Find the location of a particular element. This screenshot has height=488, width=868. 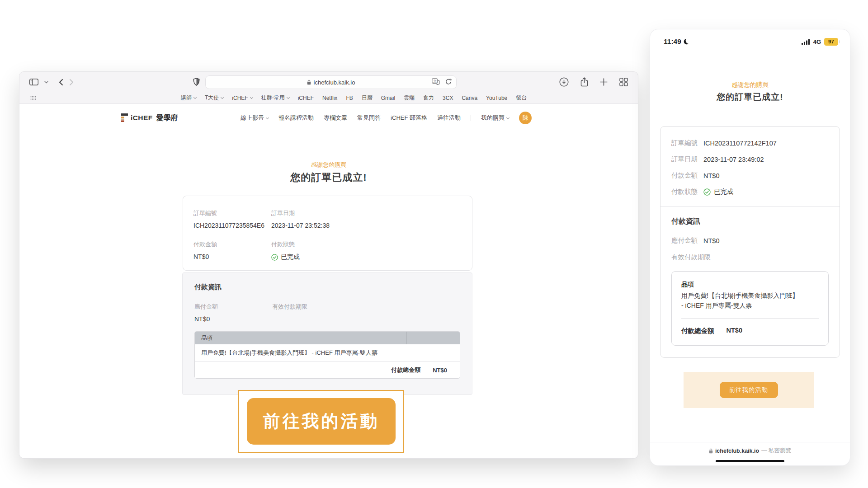

bookmark-item: Canva is located at coordinates (469, 98).